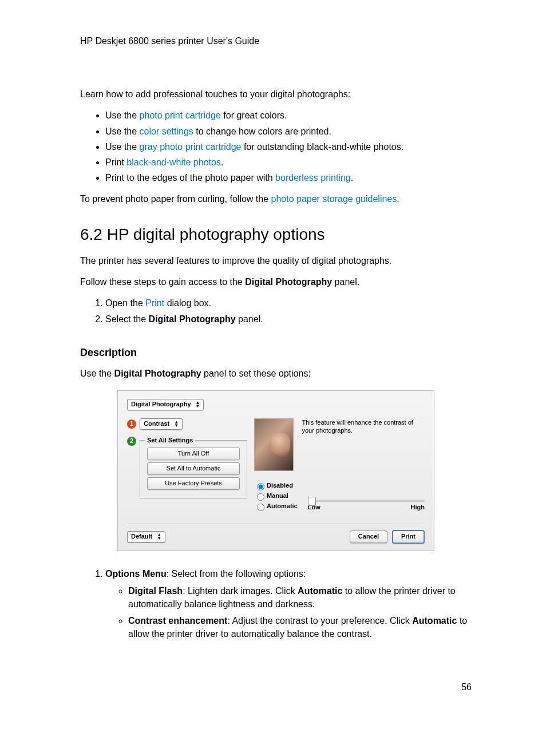 This screenshot has width=546, height=756. I want to click on text: : Lighten dark images. Click, so click(240, 591).